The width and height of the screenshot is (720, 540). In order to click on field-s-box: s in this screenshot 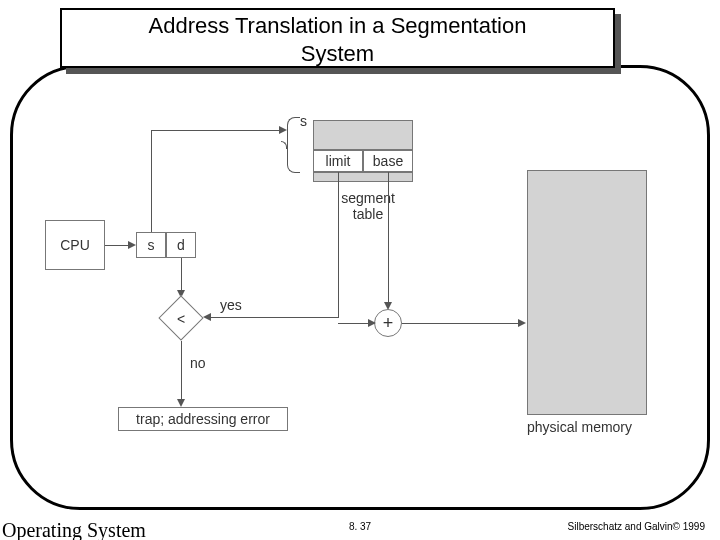, I will do `click(151, 245)`.